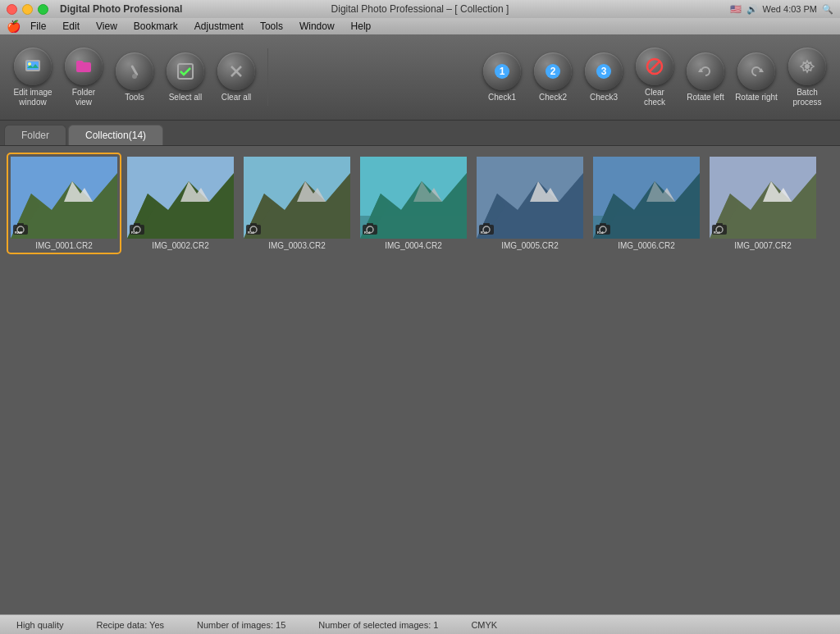  I want to click on folder-view-button: Folder view, so click(84, 77).